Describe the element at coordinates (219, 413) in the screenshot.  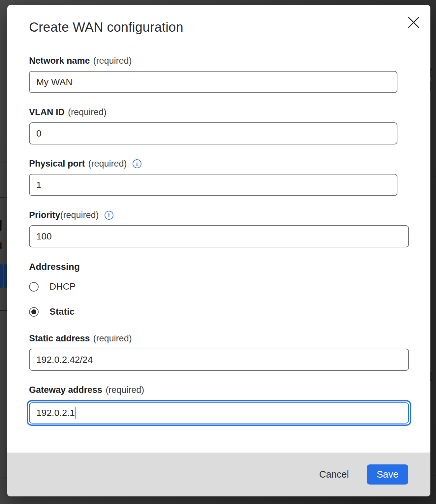
I see `gateway-address-input: 192.0.2.1` at that location.